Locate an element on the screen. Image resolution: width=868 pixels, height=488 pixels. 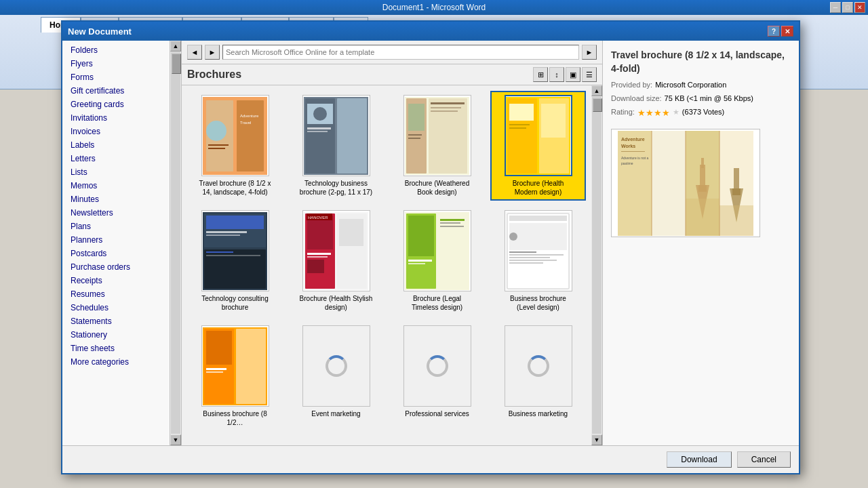
sidebar-item-planners: Planners is located at coordinates (116, 240).